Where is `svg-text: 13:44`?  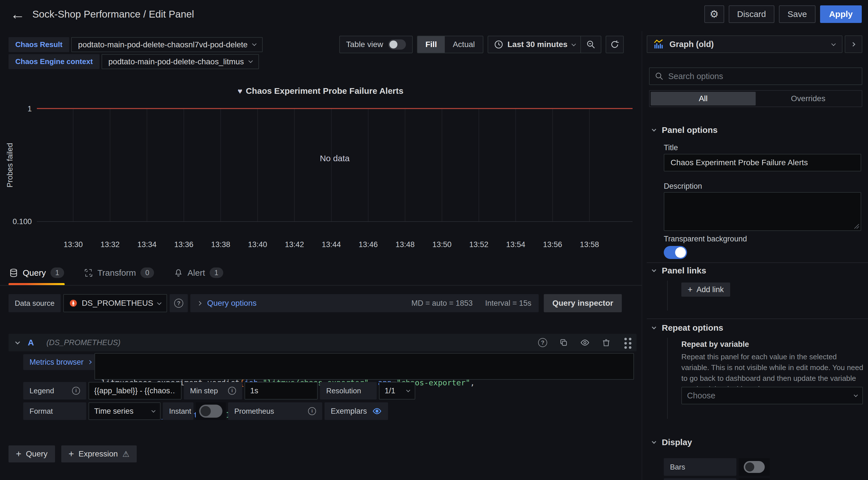 svg-text: 13:44 is located at coordinates (332, 244).